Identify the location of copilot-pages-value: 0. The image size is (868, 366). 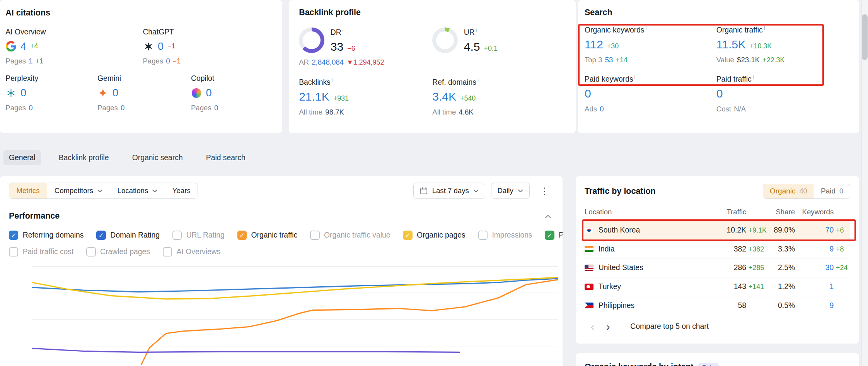
(216, 108).